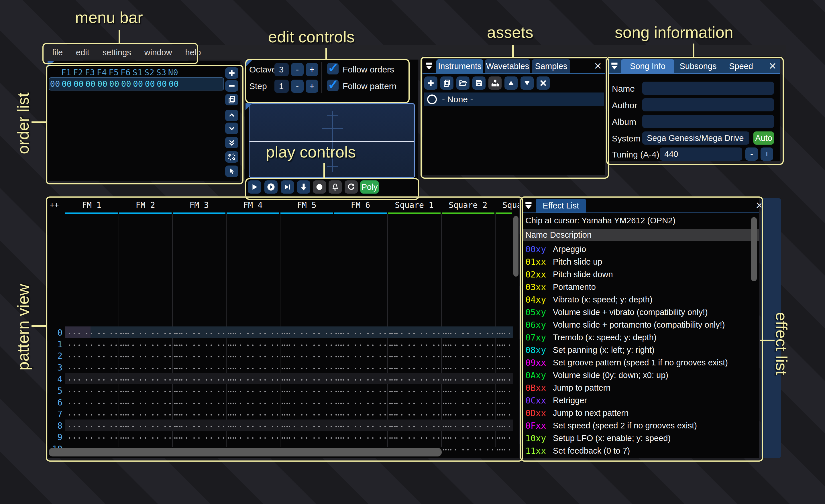 Image resolution: width=825 pixels, height=504 pixels. I want to click on save-icon, so click(479, 83).